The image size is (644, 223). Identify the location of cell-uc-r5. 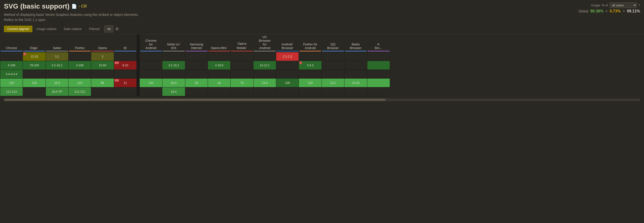
(264, 92).